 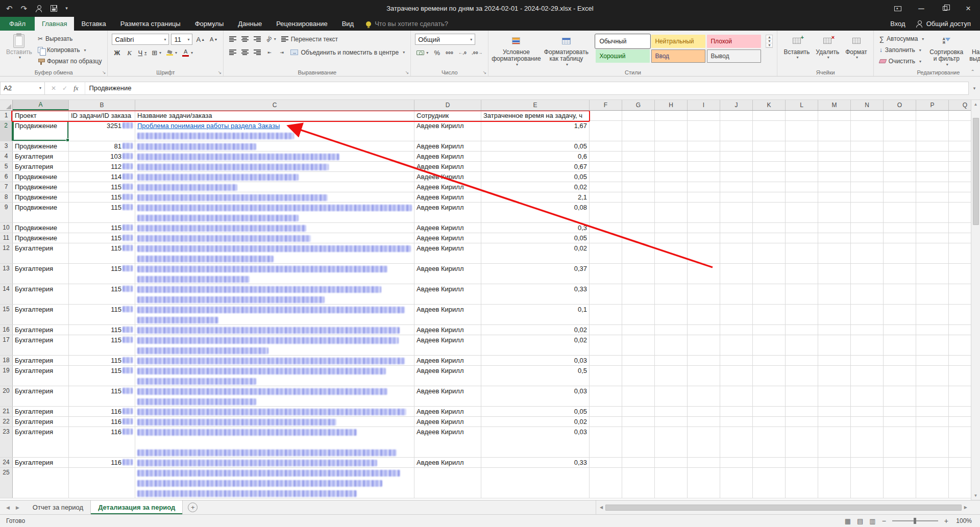 I want to click on cell-C14, so click(x=275, y=294).